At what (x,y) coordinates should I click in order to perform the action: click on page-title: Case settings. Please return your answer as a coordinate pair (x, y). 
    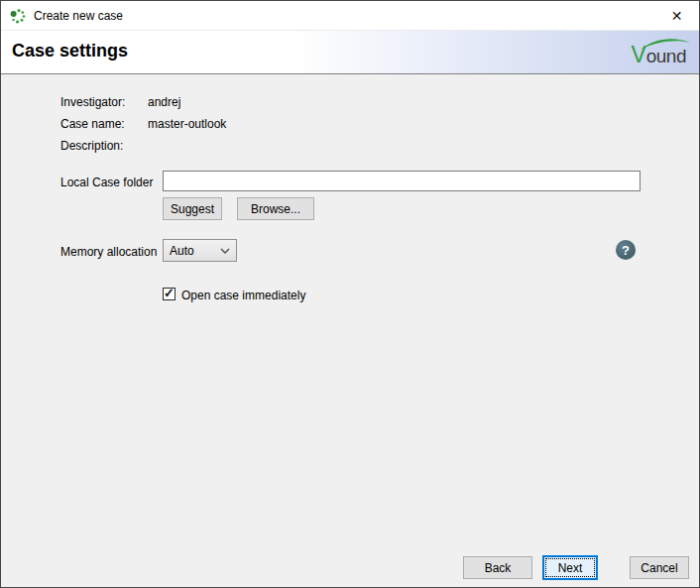
    Looking at the image, I should click on (69, 52).